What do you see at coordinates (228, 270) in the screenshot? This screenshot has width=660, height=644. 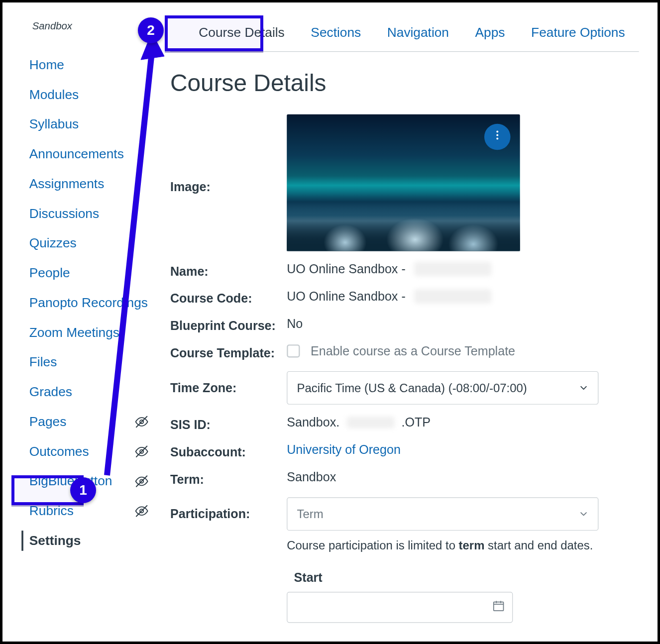 I see `name-label: Name:` at bounding box center [228, 270].